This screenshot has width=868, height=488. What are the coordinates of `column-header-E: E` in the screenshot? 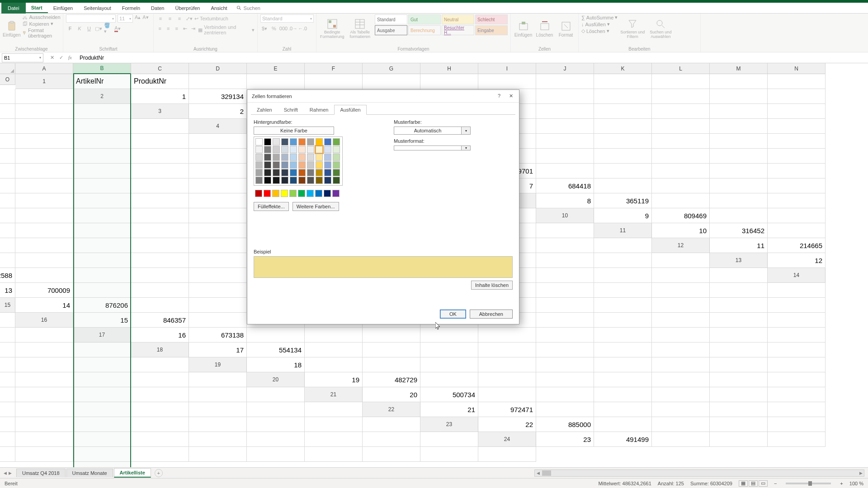 It's located at (276, 69).